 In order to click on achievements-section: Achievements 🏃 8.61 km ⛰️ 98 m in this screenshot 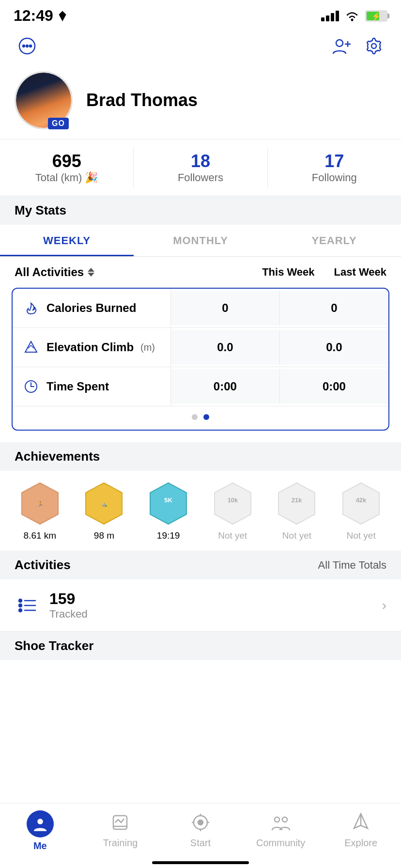, I will do `click(200, 496)`.